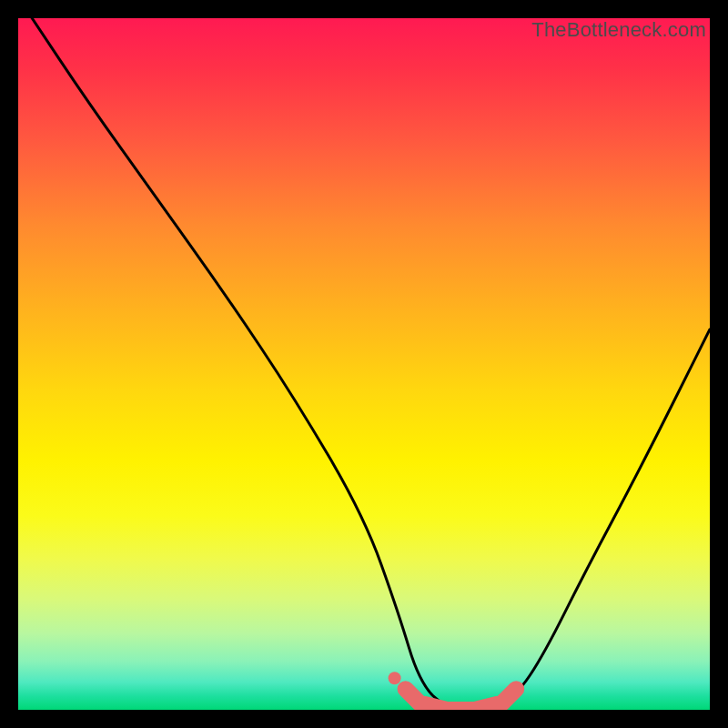 Image resolution: width=728 pixels, height=728 pixels. I want to click on optimal-range-start-dot, so click(395, 678).